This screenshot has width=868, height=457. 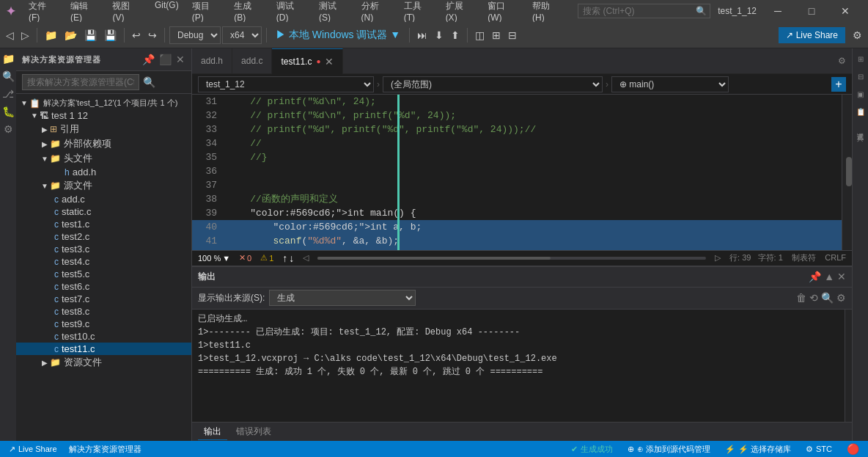 I want to click on tree-extern-deps: ▶ 📁 外部依赖项, so click(x=104, y=144).